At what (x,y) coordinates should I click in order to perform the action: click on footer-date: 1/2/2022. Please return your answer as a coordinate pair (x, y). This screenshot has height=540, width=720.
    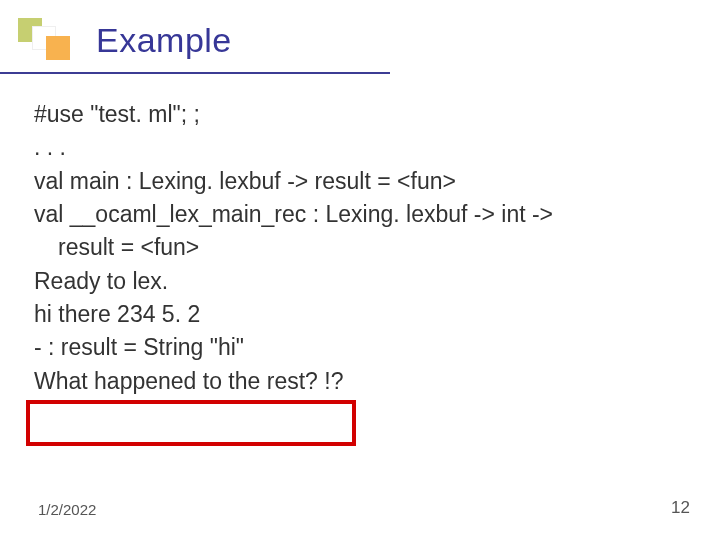
    Looking at the image, I should click on (67, 510).